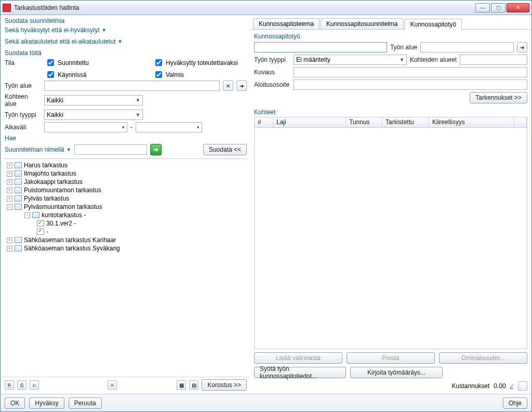 This screenshot has width=532, height=412. What do you see at coordinates (521, 123) in the screenshot?
I see `col-spare` at bounding box center [521, 123].